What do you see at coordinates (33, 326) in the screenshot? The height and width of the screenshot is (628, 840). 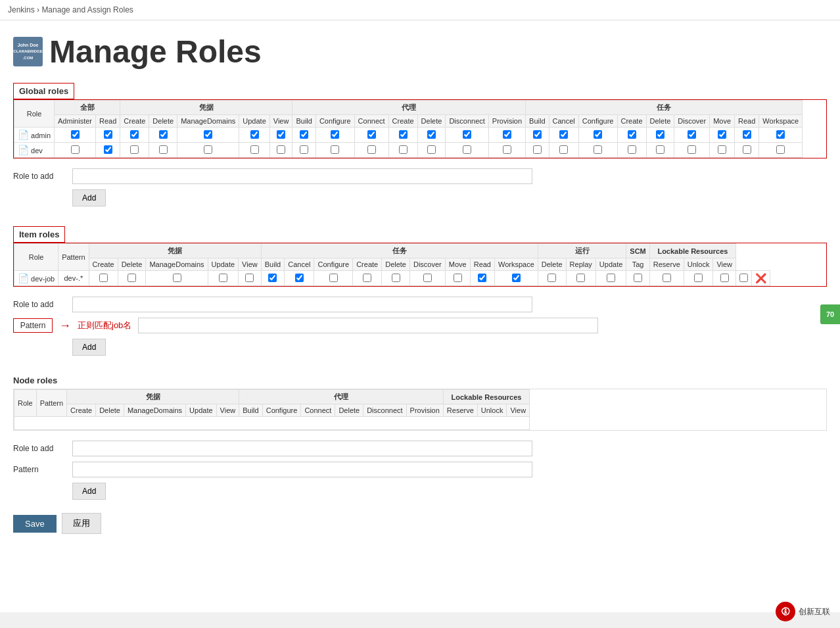 I see `item-pattern-label: Pattern` at bounding box center [33, 326].